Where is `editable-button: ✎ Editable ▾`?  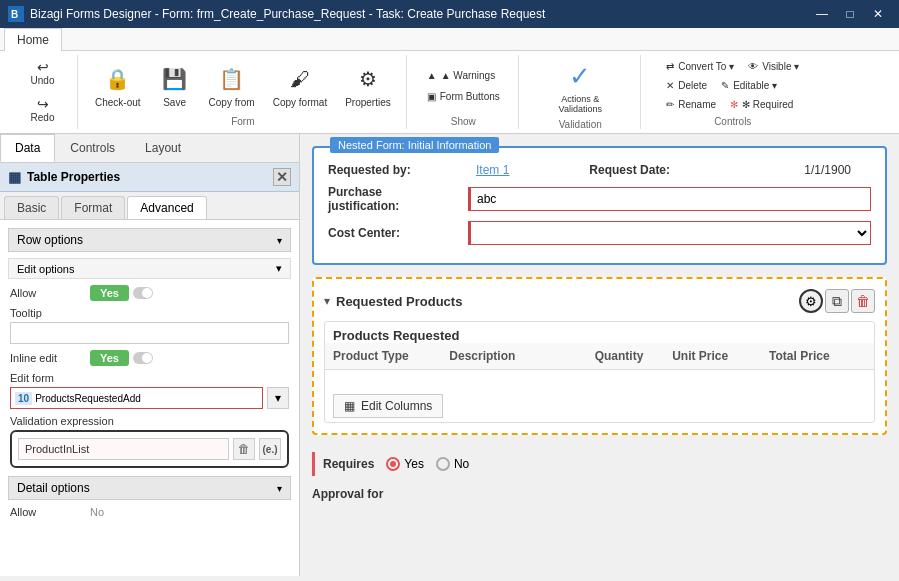
editable-button: ✎ Editable ▾ is located at coordinates (749, 86).